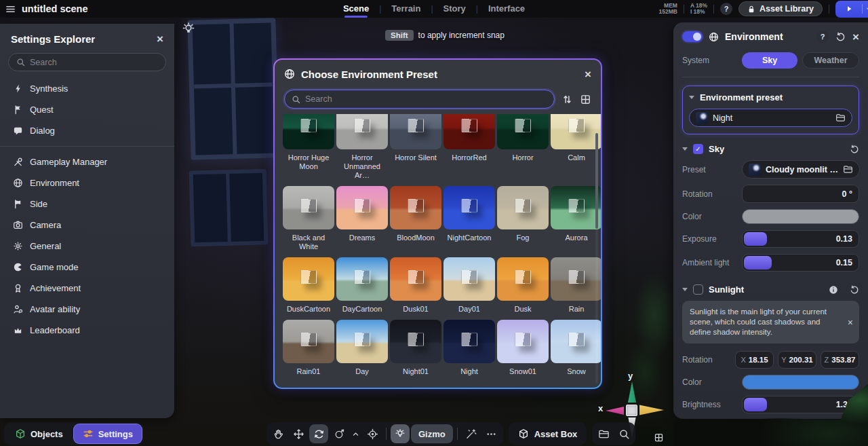 Image resolution: width=868 pixels, height=446 pixels. What do you see at coordinates (416, 147) in the screenshot?
I see `preset-card-horror-silent: Horror Silent` at bounding box center [416, 147].